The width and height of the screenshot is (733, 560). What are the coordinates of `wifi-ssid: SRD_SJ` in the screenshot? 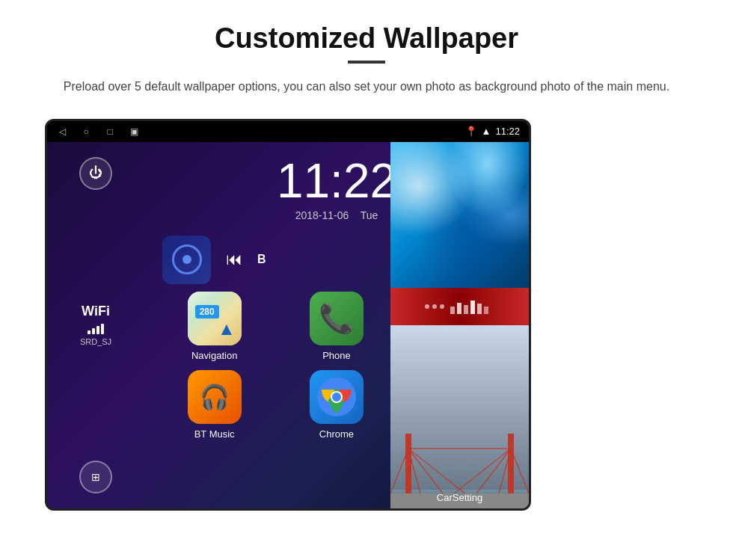 It's located at (96, 342).